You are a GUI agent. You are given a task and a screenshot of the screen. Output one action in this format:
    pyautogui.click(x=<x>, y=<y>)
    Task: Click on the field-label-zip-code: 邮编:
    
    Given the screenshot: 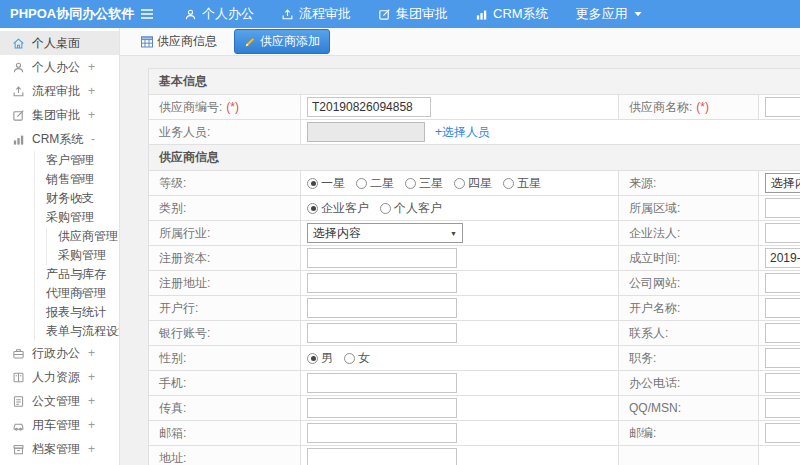 What is the action you would take?
    pyautogui.click(x=689, y=434)
    